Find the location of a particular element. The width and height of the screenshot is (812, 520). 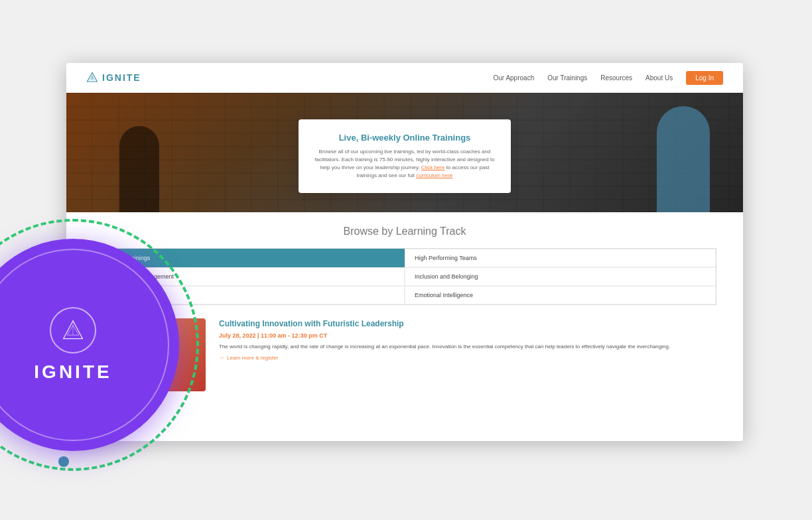

login-button: Log In is located at coordinates (705, 78).